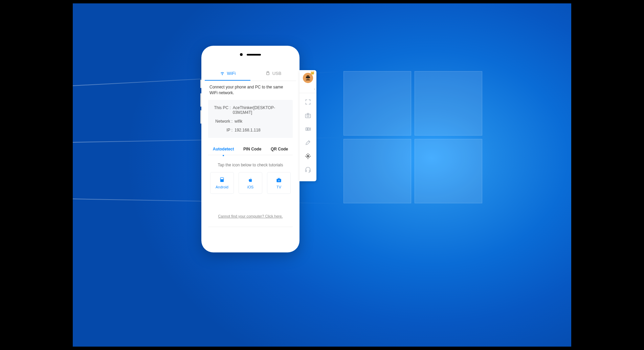 The height and width of the screenshot is (350, 644). What do you see at coordinates (222, 180) in the screenshot?
I see `android-icon` at bounding box center [222, 180].